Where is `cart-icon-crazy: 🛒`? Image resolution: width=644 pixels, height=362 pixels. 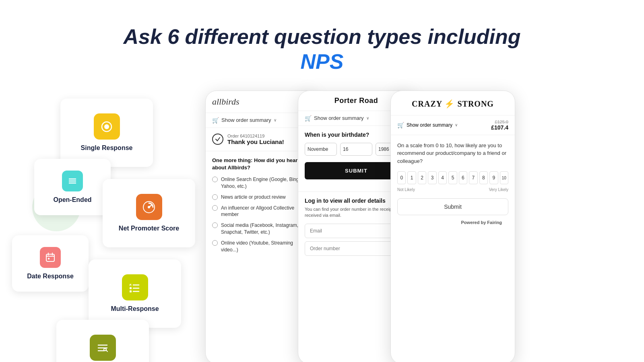 cart-icon-crazy: 🛒 is located at coordinates (401, 125).